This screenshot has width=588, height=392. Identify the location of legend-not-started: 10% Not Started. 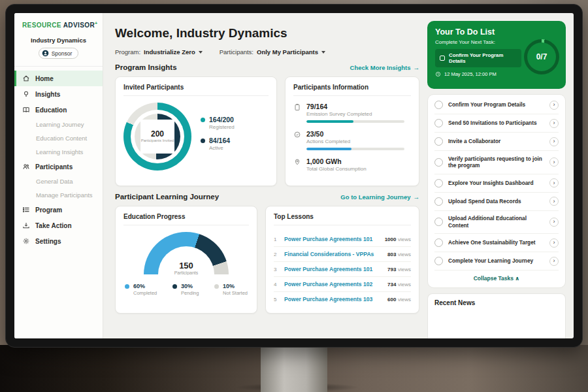
(231, 289).